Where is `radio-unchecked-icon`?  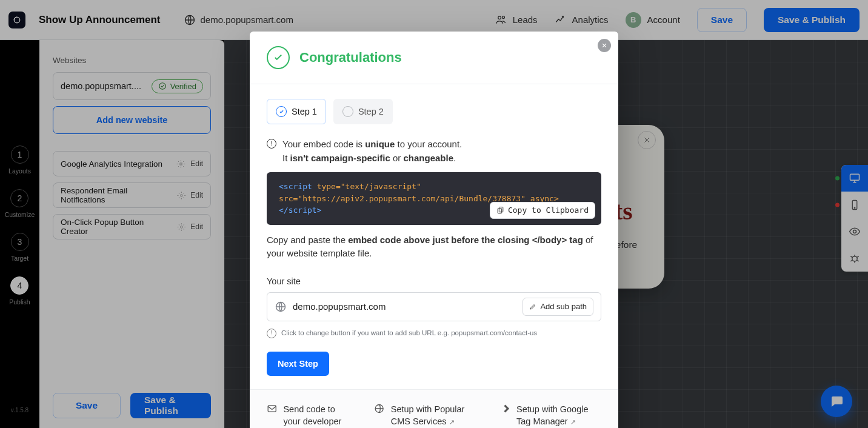
radio-unchecked-icon is located at coordinates (348, 112).